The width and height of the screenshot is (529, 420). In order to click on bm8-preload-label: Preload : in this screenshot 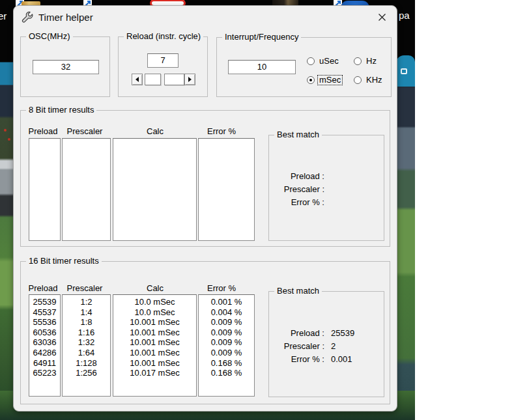, I will do `click(297, 176)`.